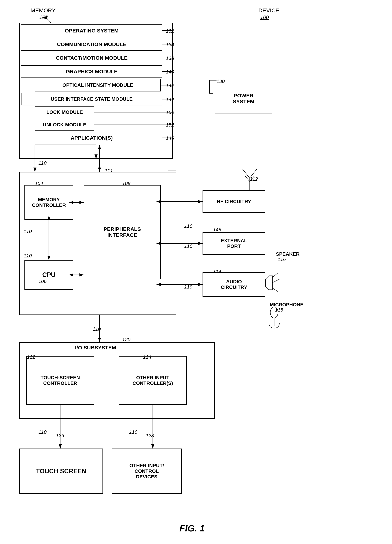  What do you see at coordinates (42, 281) in the screenshot?
I see `num-106: 106` at bounding box center [42, 281].